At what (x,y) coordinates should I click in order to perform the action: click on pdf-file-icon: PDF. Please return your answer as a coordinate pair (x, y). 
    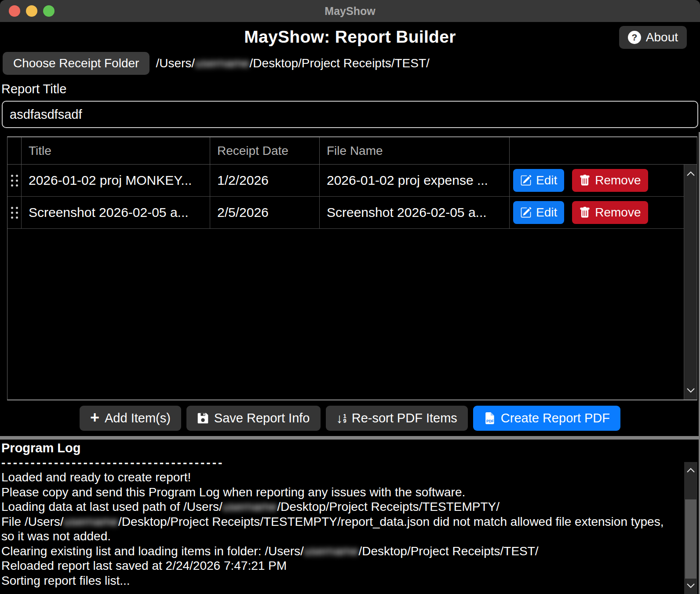
    Looking at the image, I should click on (490, 418).